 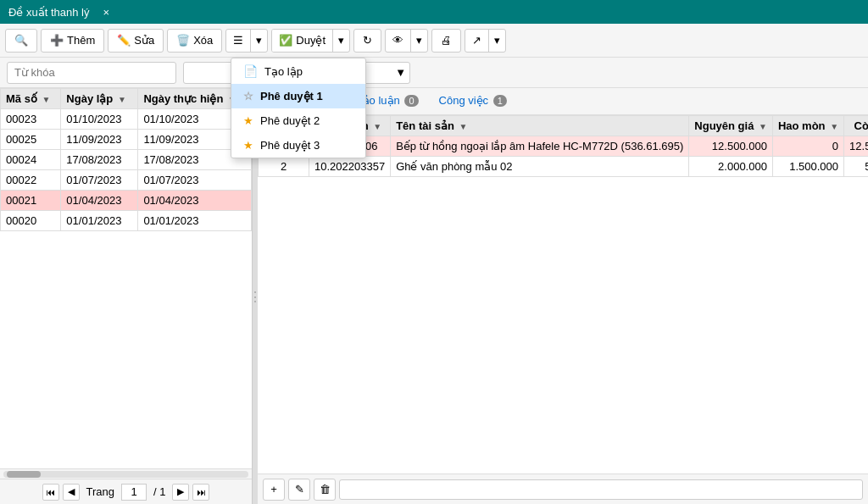 What do you see at coordinates (298, 120) in the screenshot?
I see `dropdown-item-phe_duyet_2: ★Phê duyệt 2` at bounding box center [298, 120].